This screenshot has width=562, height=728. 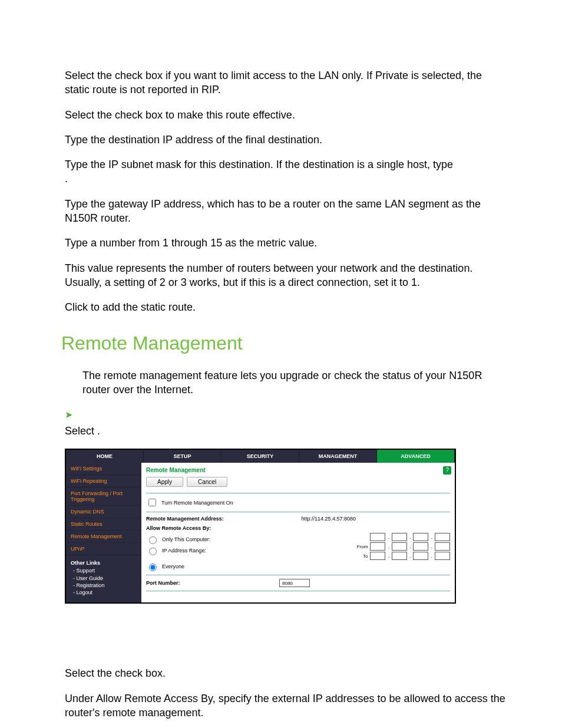 What do you see at coordinates (153, 567) in the screenshot?
I see `radio-everyone` at bounding box center [153, 567].